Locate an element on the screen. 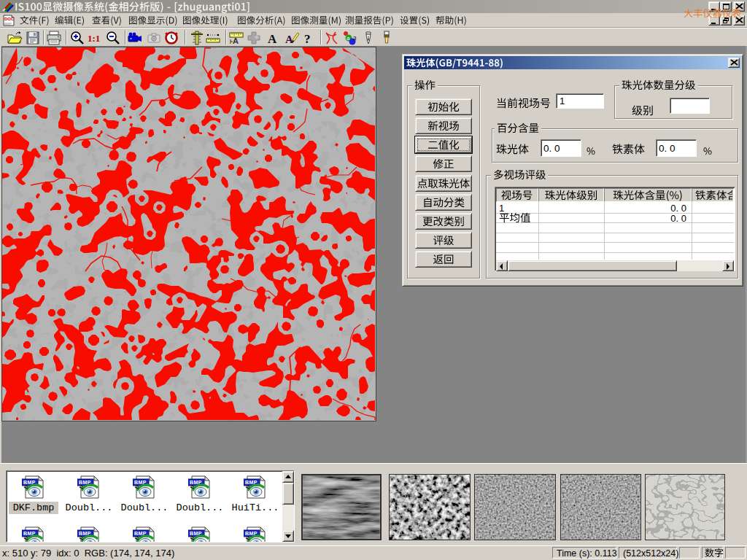 The width and height of the screenshot is (747, 560). svg-text: 3 is located at coordinates (355, 38).